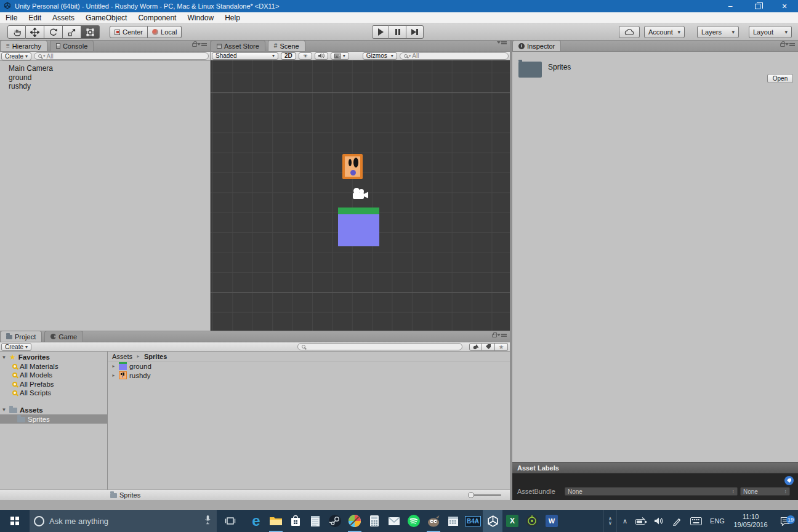 This screenshot has width=798, height=532. Describe the element at coordinates (696, 521) in the screenshot. I see `touch-keyboard-icon` at that location.